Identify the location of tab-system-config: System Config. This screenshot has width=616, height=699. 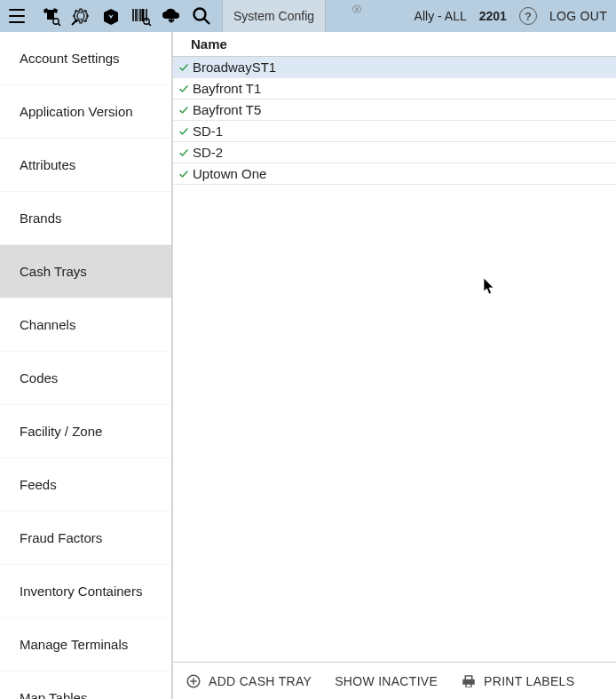
(273, 16).